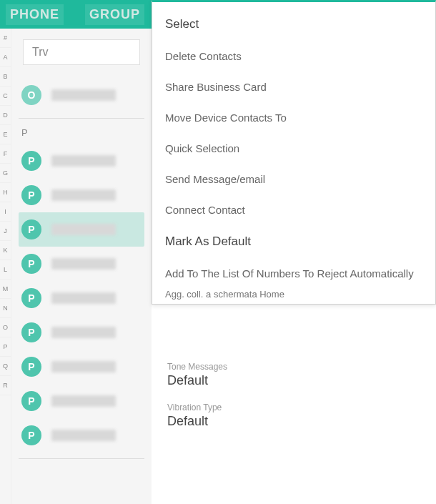  Describe the element at coordinates (6, 57) in the screenshot. I see `index-a: A` at that location.